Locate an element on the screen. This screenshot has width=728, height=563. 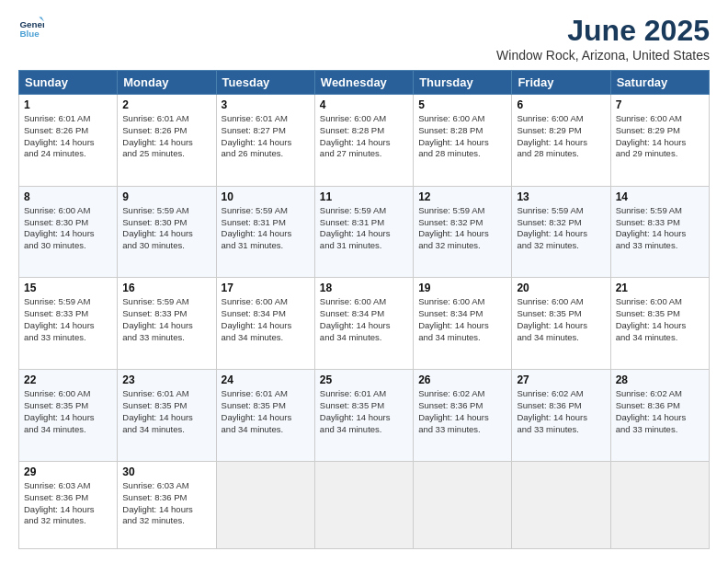
col-sunday: Sunday is located at coordinates (68, 83).